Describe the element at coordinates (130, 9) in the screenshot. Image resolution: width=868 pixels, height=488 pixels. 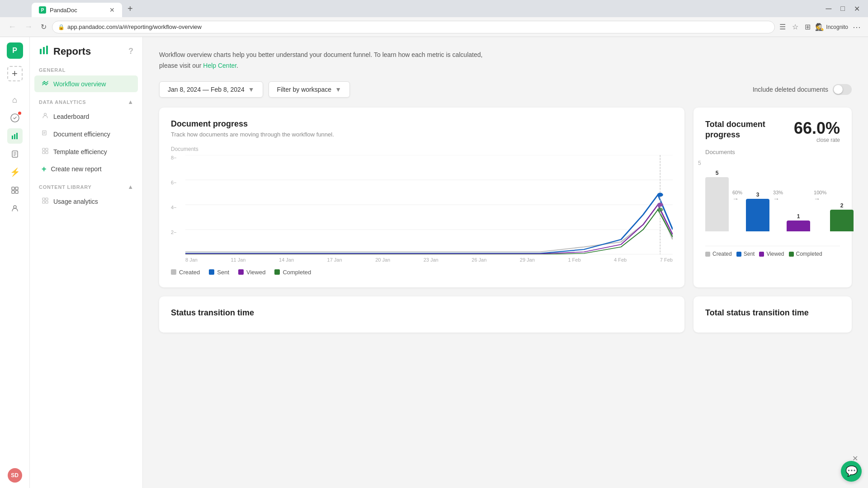
I see `tab-add-button: +` at that location.